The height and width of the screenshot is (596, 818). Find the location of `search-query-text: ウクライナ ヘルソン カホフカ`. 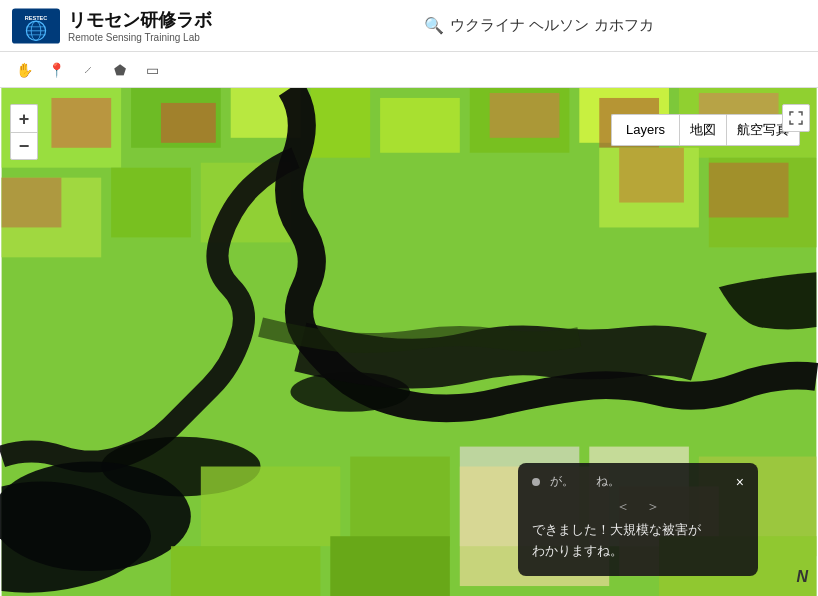

search-query-text: ウクライナ ヘルソン カホフカ is located at coordinates (552, 26).